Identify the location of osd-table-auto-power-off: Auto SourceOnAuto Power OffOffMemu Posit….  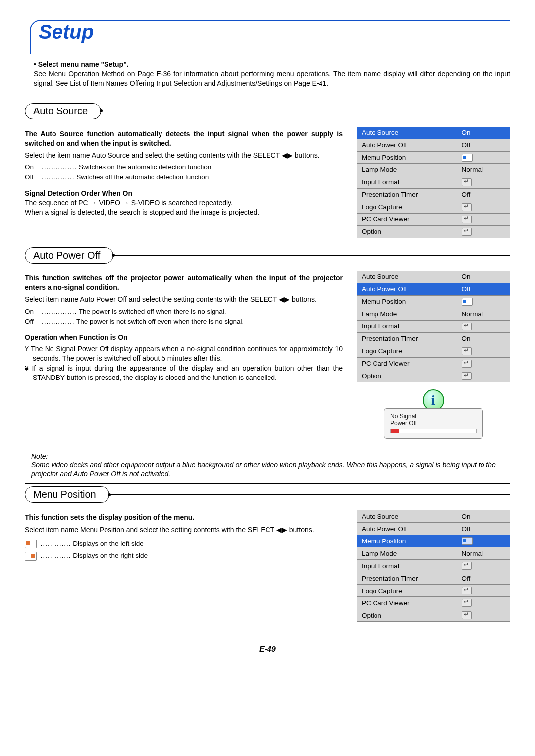
(433, 326).